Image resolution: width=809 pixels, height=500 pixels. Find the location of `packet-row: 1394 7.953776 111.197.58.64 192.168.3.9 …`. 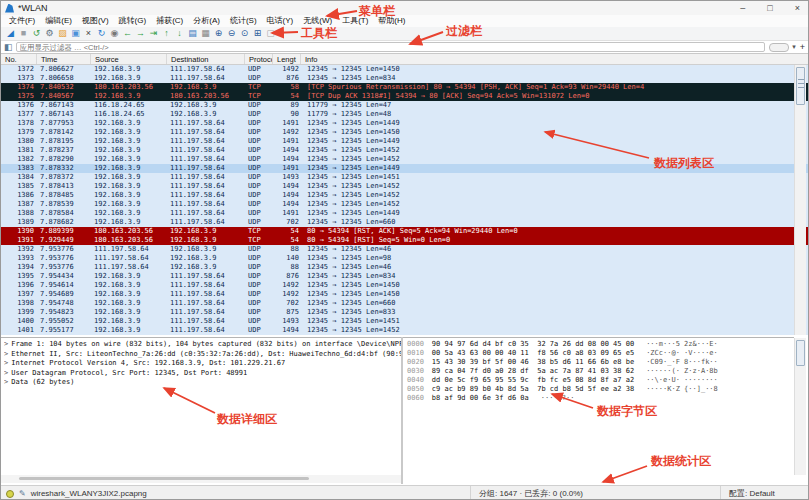

packet-row: 1394 7.953776 111.197.58.64 192.168.3.9 … is located at coordinates (405, 268).